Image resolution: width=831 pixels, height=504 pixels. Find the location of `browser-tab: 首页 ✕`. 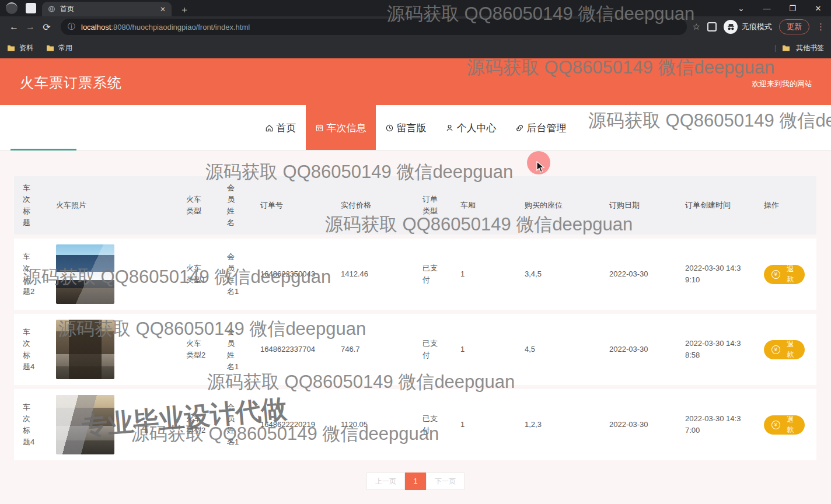

browser-tab: 首页 ✕ is located at coordinates (107, 9).